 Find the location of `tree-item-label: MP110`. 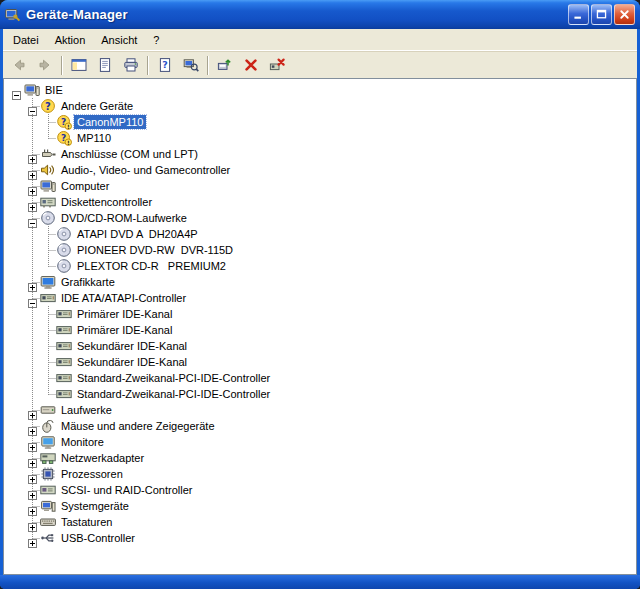

tree-item-label: MP110 is located at coordinates (94, 138).